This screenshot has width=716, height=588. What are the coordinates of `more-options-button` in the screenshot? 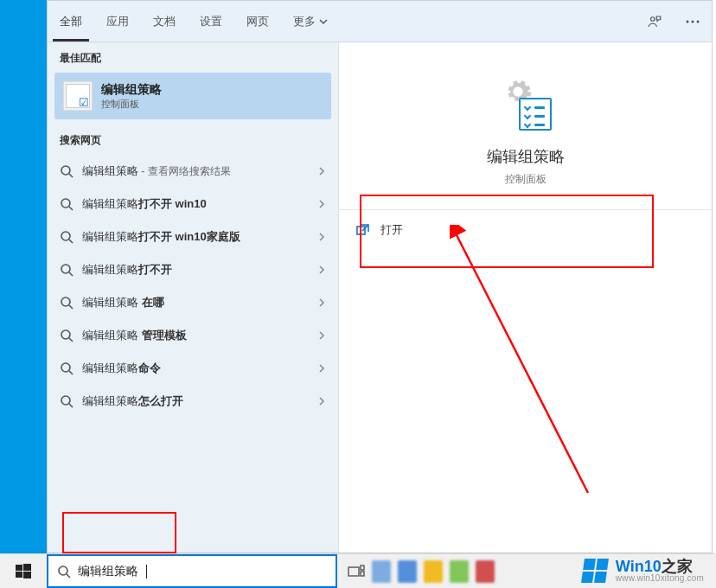 It's located at (693, 21).